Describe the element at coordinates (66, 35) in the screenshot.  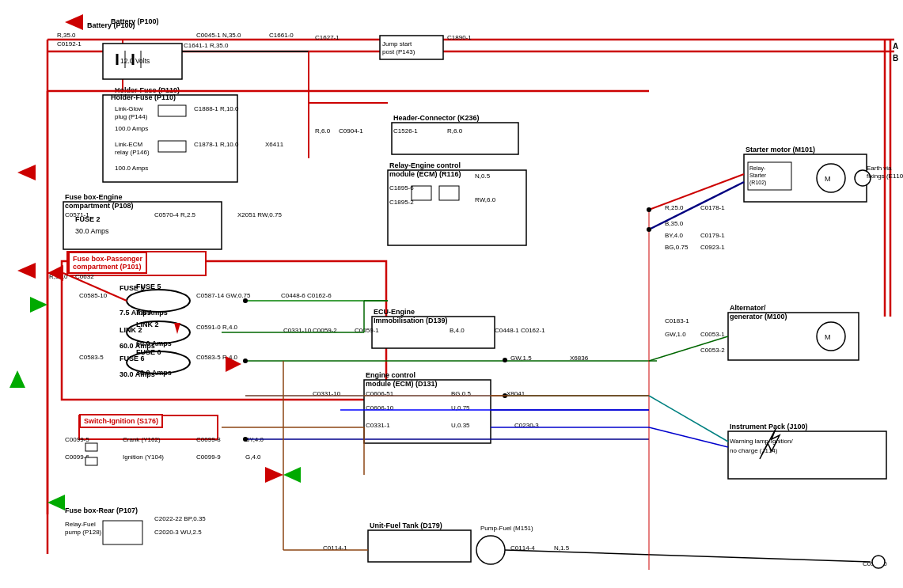
I see `svg-text: R,35.0` at that location.